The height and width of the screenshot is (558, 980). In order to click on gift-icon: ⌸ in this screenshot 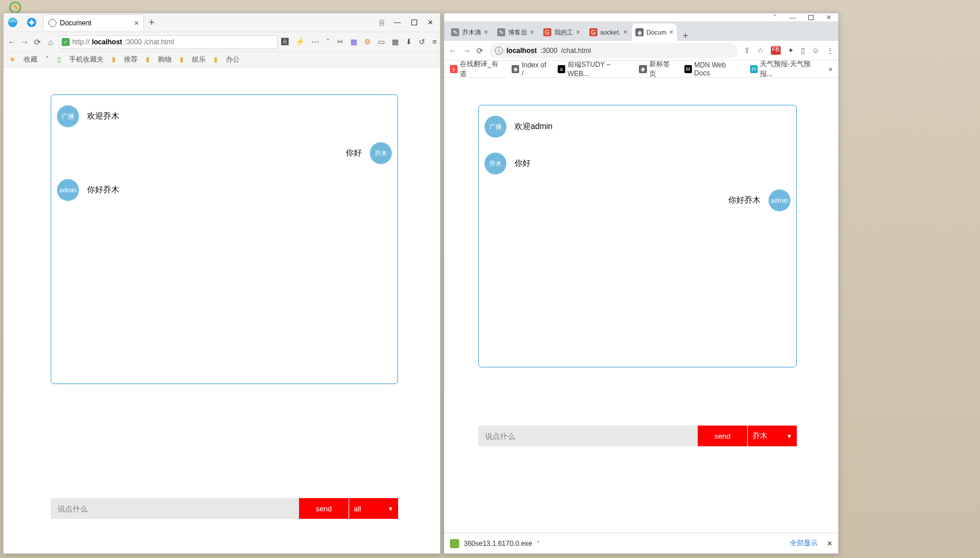, I will do `click(381, 22)`.